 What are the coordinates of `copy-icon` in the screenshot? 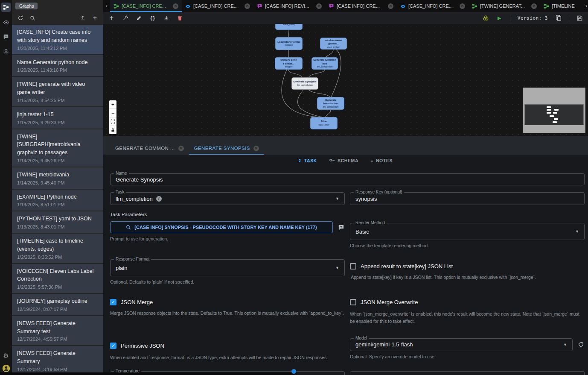 It's located at (558, 18).